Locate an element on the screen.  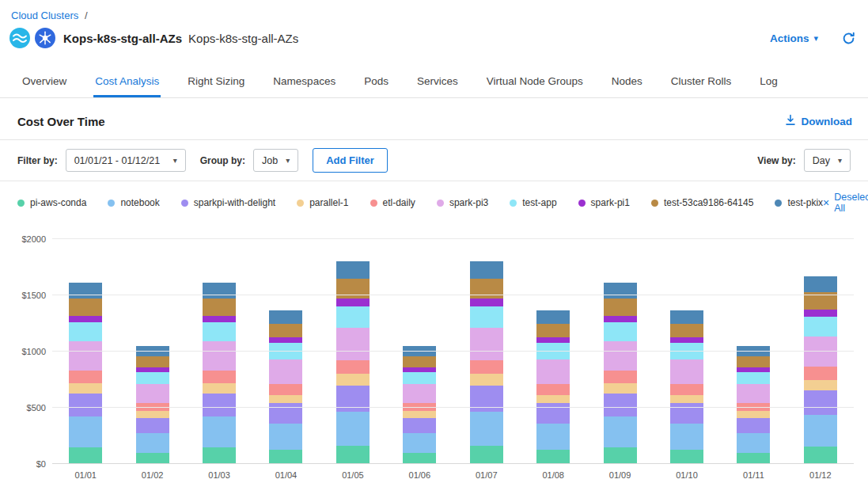
legend-item-parallel-1: parallel-1 is located at coordinates (323, 203).